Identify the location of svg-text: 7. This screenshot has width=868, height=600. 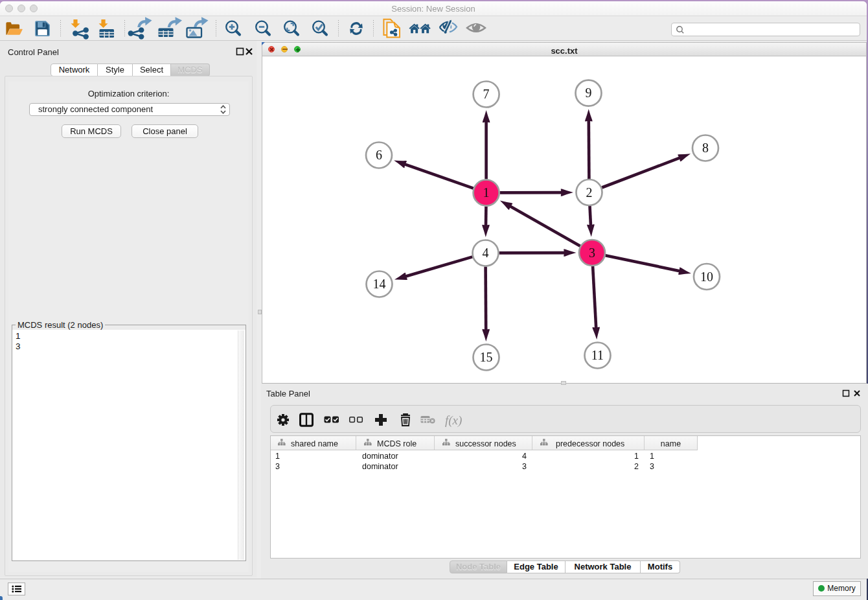
(486, 94).